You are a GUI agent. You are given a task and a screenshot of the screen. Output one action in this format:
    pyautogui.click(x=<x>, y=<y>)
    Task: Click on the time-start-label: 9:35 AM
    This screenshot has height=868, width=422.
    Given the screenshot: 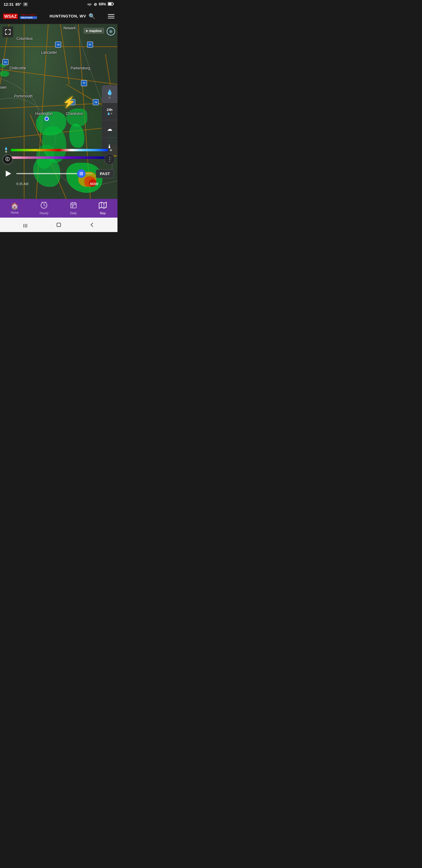 What is the action you would take?
    pyautogui.click(x=22, y=184)
    